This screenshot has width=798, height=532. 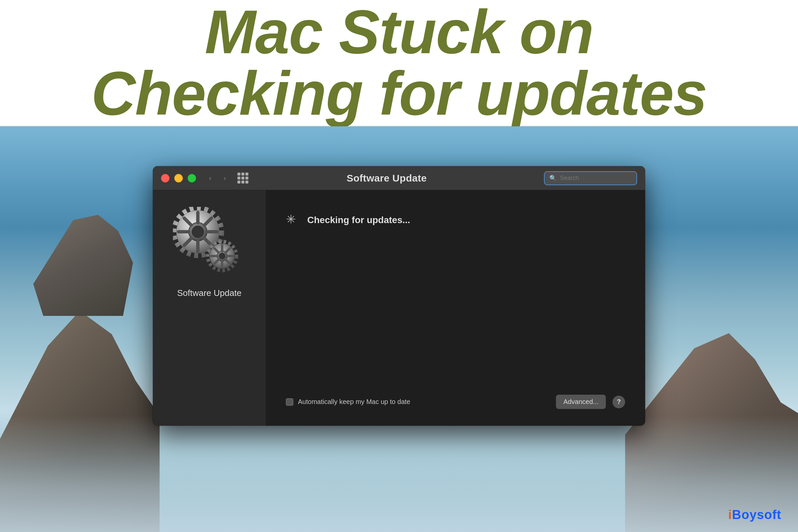 What do you see at coordinates (755, 515) in the screenshot?
I see `watermark: iBoysoft` at bounding box center [755, 515].